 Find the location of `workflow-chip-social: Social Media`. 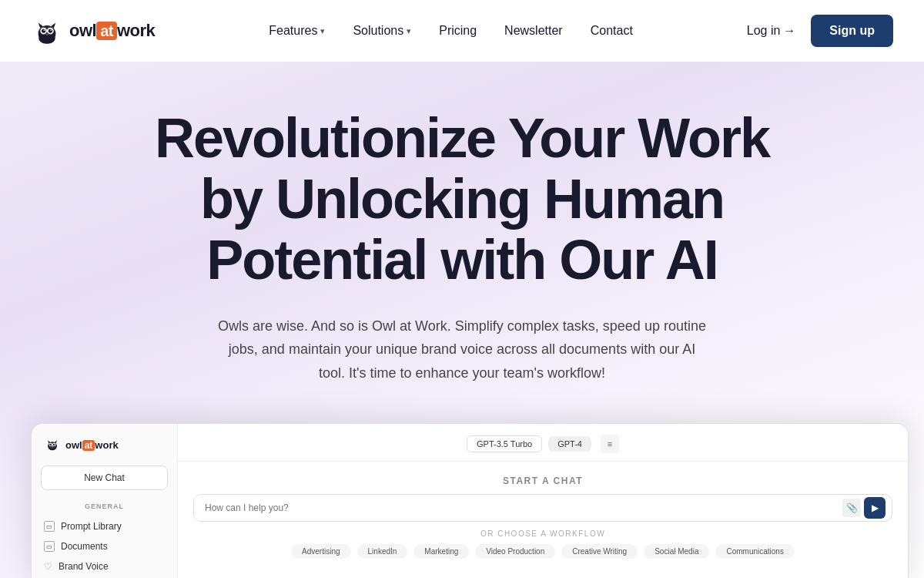

workflow-chip-social: Social Media is located at coordinates (676, 552).